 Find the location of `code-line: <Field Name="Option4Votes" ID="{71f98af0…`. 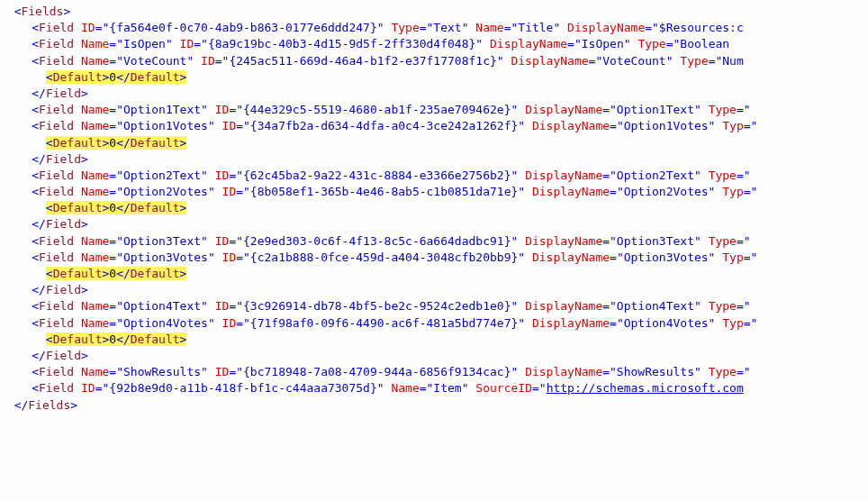

code-line: <Field Name="Option4Votes" ID="{71f98af0… is located at coordinates (378, 323).